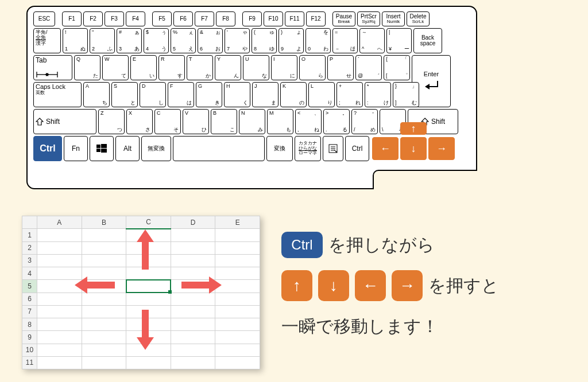  Describe the element at coordinates (252, 95) in the screenshot. I see `keyboard-home-row: Caps Lock 英数 Aち Sと Dし Fは Gき Hく Jま Kの Lり …` at that location.